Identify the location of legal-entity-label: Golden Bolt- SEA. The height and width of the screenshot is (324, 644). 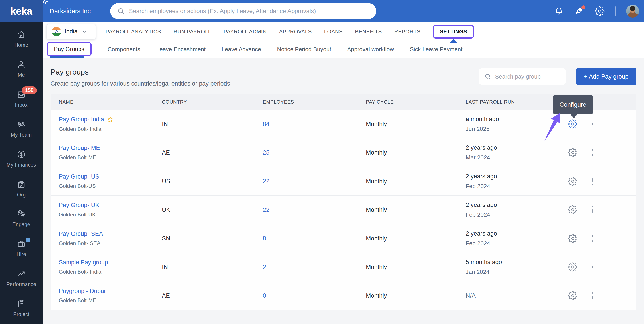
(110, 244).